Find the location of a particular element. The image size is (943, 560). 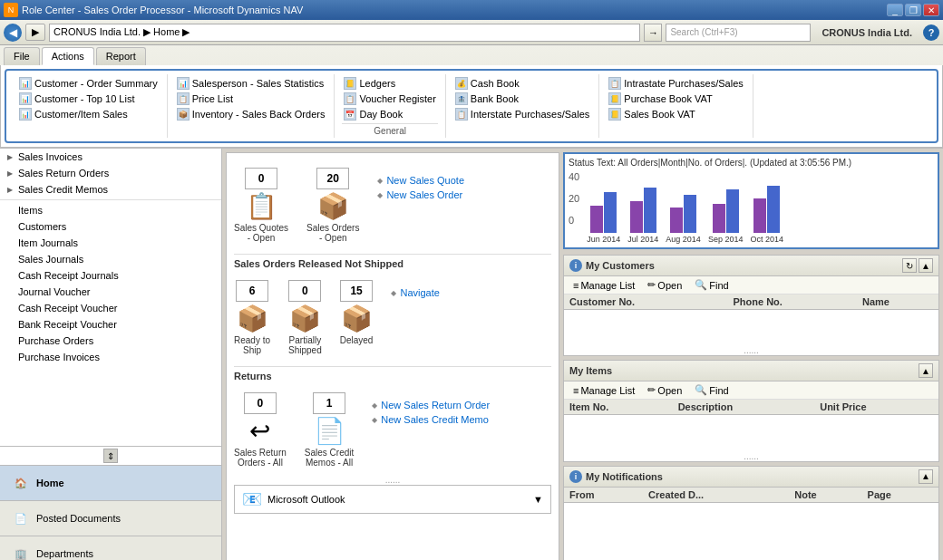

ribbon-item-customer-top10: 📊 Customer - Top 10 List is located at coordinates (89, 99).